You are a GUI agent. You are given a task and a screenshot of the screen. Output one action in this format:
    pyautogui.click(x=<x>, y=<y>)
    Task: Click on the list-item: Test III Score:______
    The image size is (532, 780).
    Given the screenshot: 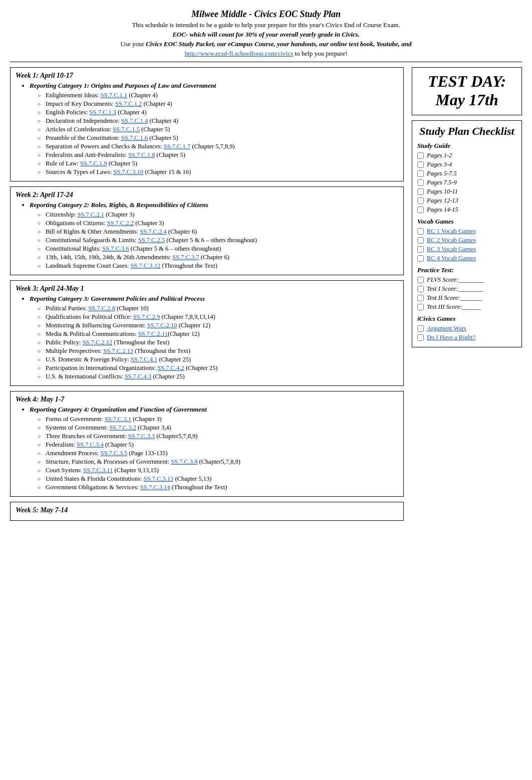 What is the action you would take?
    pyautogui.click(x=467, y=307)
    